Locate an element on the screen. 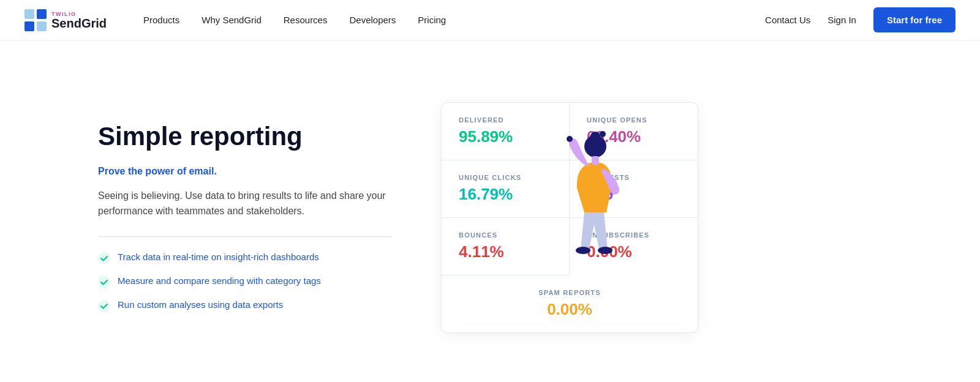 The image size is (980, 382). stat-label-bounces: BOUNCES is located at coordinates (505, 235).